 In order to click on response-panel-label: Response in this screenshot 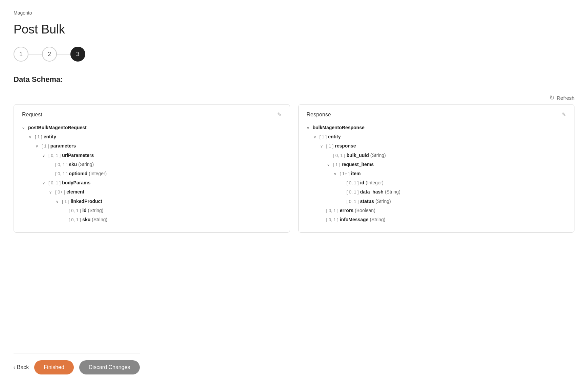, I will do `click(319, 115)`.